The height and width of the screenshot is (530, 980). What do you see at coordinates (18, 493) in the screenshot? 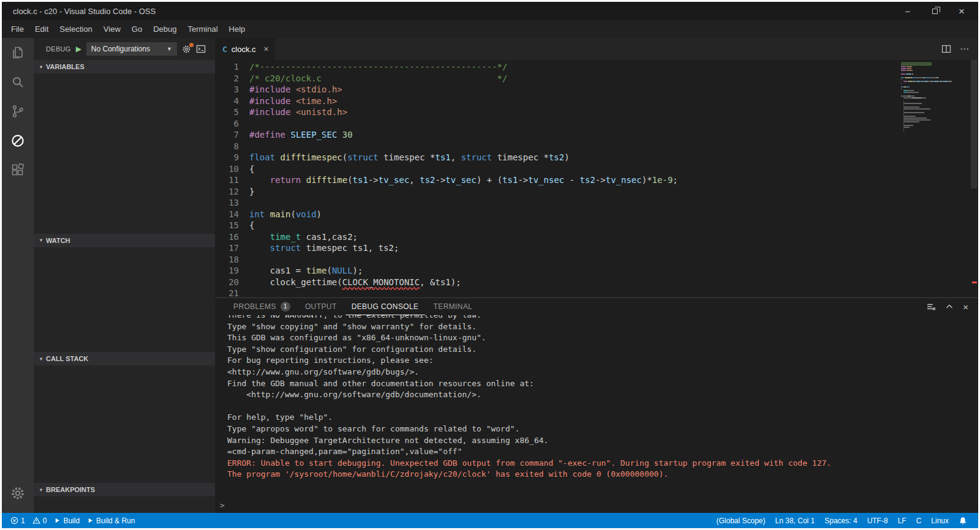
I see `settings-icon` at bounding box center [18, 493].